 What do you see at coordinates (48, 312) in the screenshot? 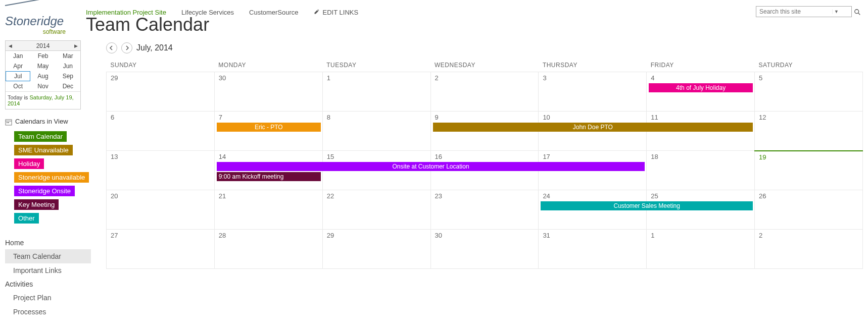
I see `nav-processes: Processes` at bounding box center [48, 312].